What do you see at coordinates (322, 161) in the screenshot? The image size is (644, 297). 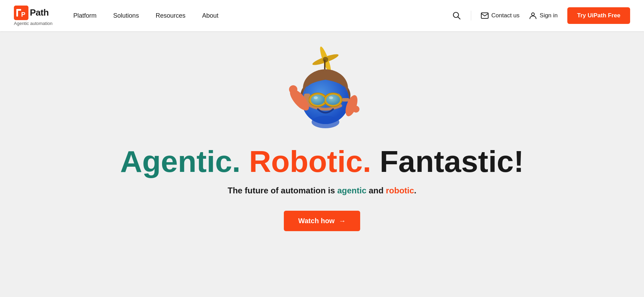 I see `hero-headline: Agentic. Robotic. Fantastic!` at bounding box center [322, 161].